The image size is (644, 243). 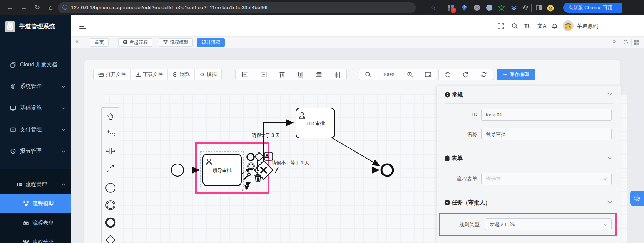 What do you see at coordinates (515, 26) in the screenshot?
I see `search-icon` at bounding box center [515, 26].